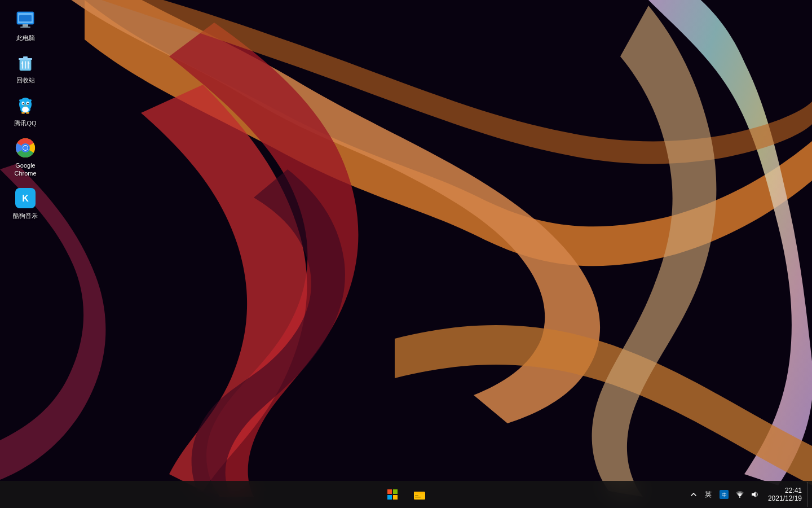 The image size is (812, 508). What do you see at coordinates (25, 199) in the screenshot?
I see `svg-text: K` at bounding box center [25, 199].